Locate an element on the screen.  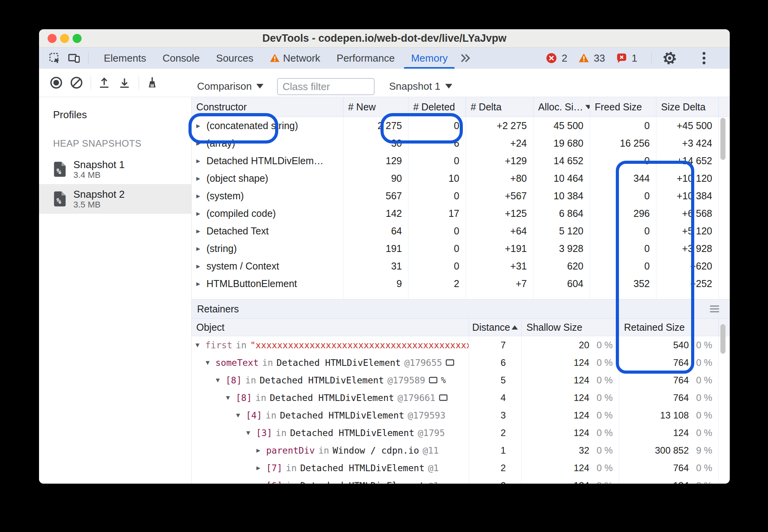
column-header-object: Object is located at coordinates (330, 327).